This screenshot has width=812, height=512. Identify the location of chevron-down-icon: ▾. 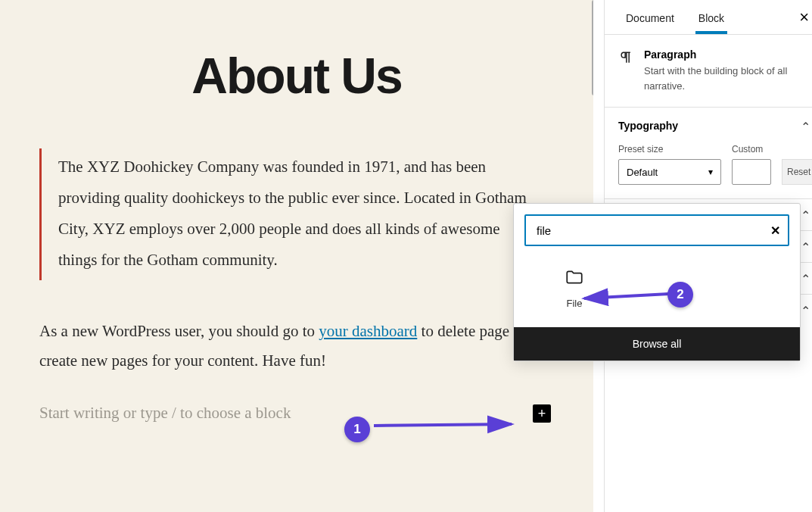
(711, 172).